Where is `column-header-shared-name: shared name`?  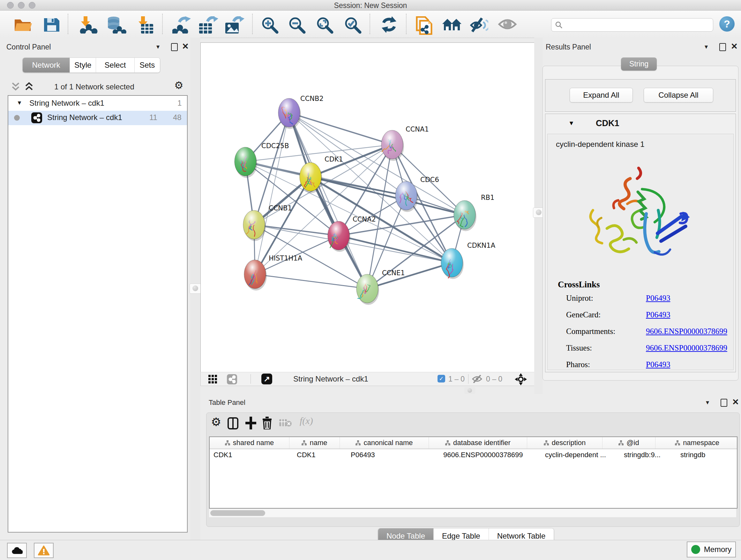 column-header-shared-name: shared name is located at coordinates (250, 443).